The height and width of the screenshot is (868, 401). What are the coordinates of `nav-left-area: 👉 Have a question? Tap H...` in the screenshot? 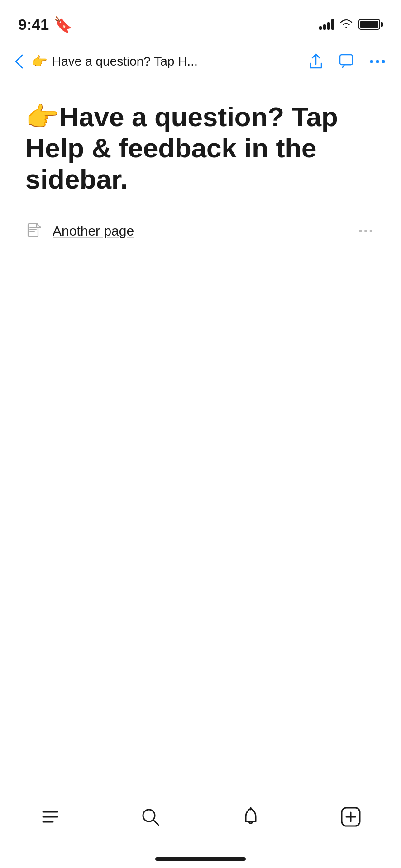 It's located at (106, 61).